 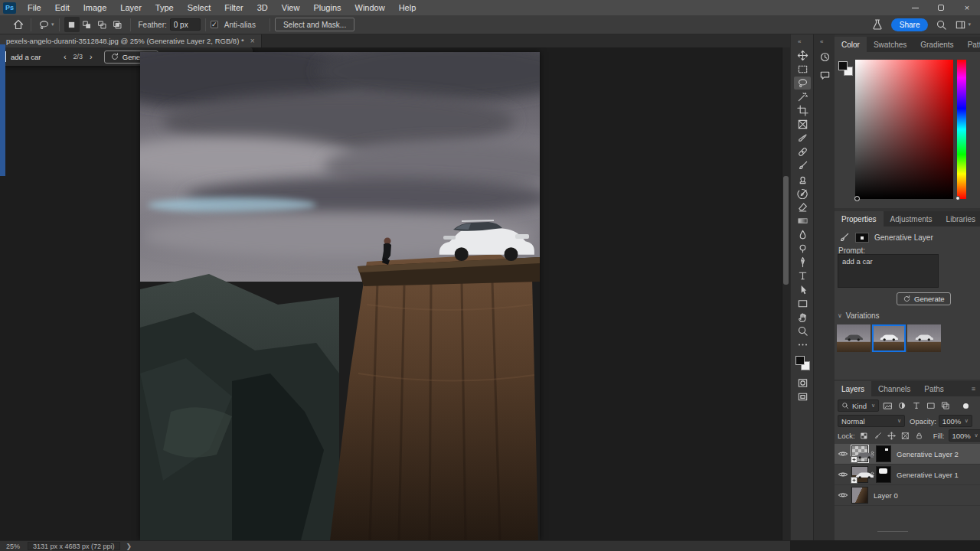 I want to click on layer-row-generative-layer-1: Generative Layer 1, so click(x=907, y=474).